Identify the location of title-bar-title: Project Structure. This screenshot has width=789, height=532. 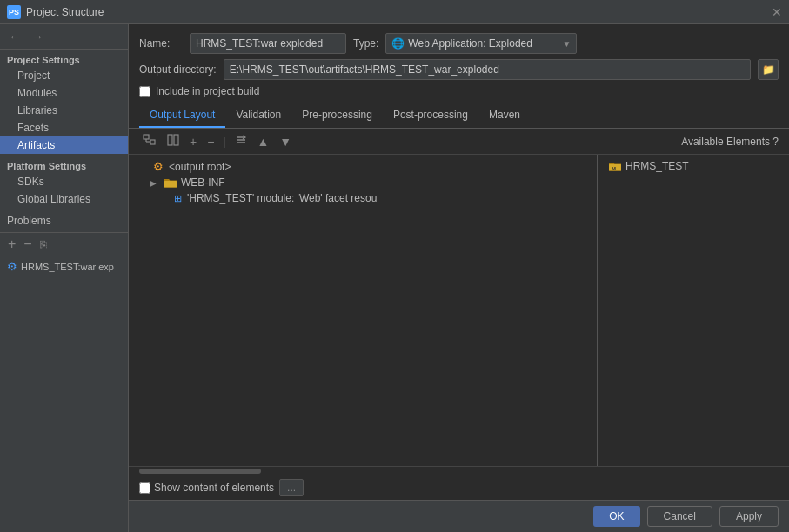
(64, 12).